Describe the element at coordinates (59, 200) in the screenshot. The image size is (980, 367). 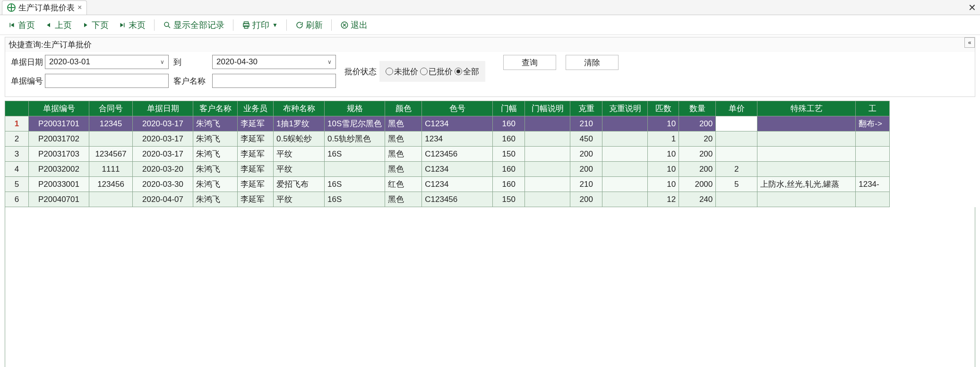
I see `cell: P20040701` at that location.